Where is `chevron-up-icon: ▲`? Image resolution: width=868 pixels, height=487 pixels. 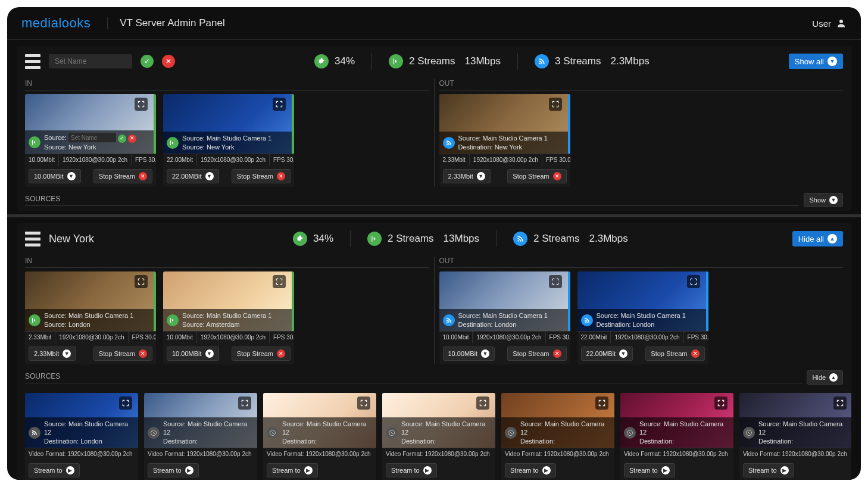 chevron-up-icon: ▲ is located at coordinates (833, 377).